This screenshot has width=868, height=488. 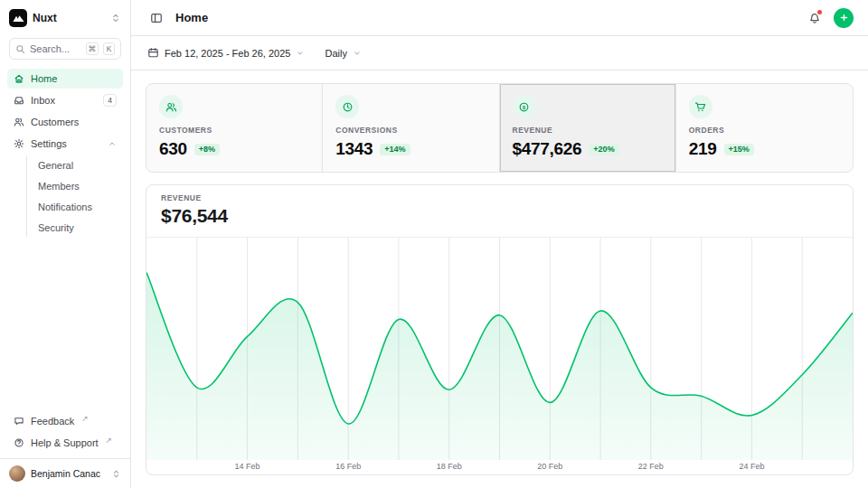 What do you see at coordinates (92, 49) in the screenshot?
I see `kbd-cmd: ⌘` at bounding box center [92, 49].